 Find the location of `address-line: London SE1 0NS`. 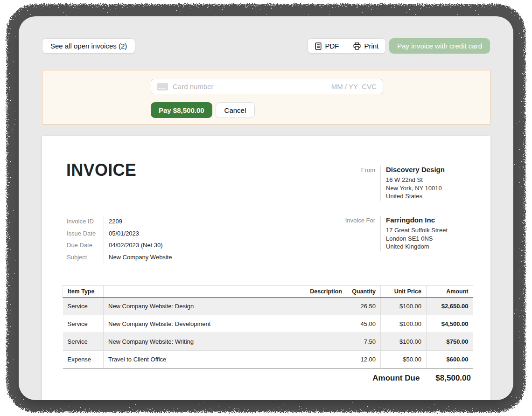

address-line: London SE1 0NS is located at coordinates (428, 239).